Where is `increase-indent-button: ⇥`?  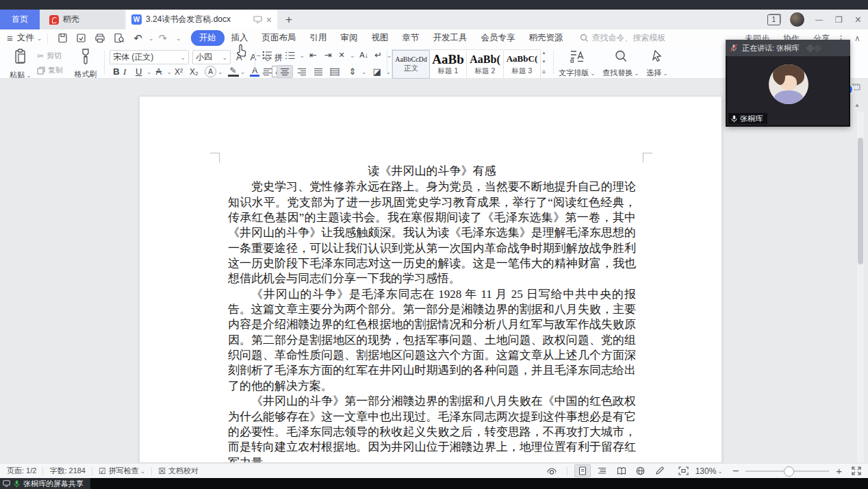 increase-indent-button: ⇥ is located at coordinates (328, 55).